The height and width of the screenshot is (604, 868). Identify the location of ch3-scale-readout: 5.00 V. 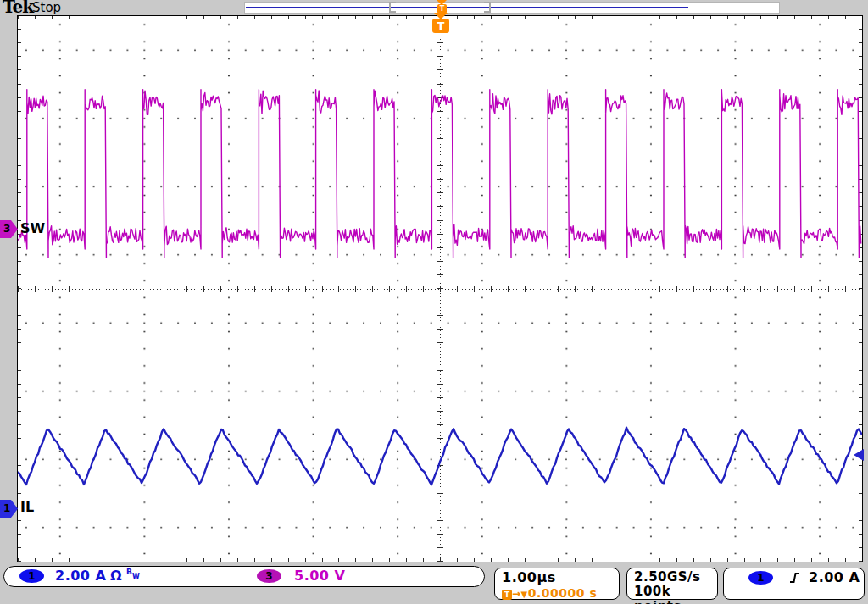
(320, 576).